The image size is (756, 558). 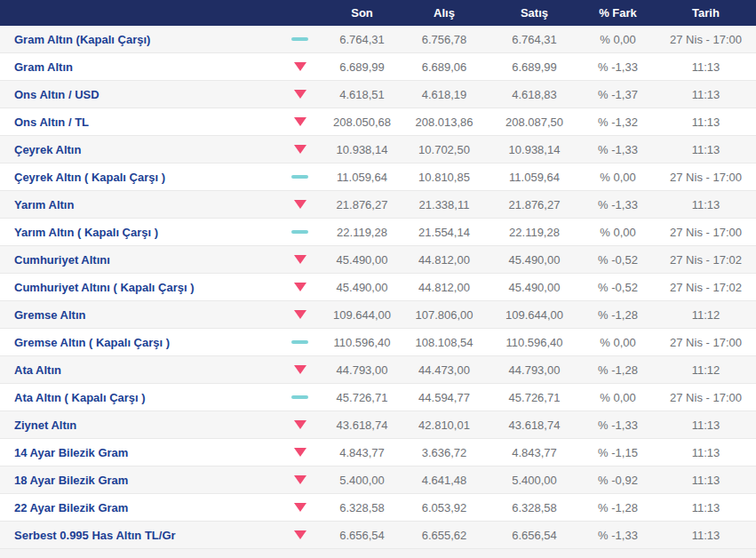 What do you see at coordinates (138, 149) in the screenshot?
I see `instrument-name-link: Çeyrek Altın` at bounding box center [138, 149].